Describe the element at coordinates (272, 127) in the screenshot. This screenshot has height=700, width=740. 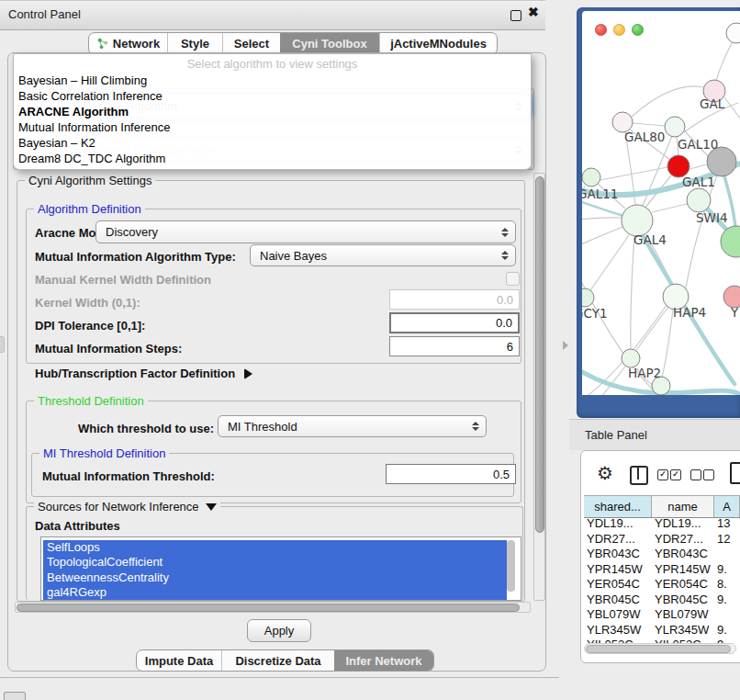
I see `dropdown-item: Mutual Information Inference` at that location.